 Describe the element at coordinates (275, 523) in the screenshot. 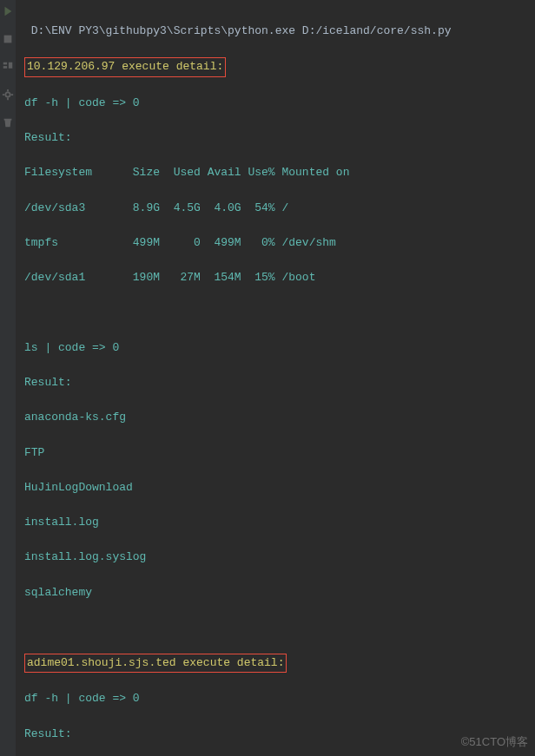

I see `ls-row: install.log` at that location.